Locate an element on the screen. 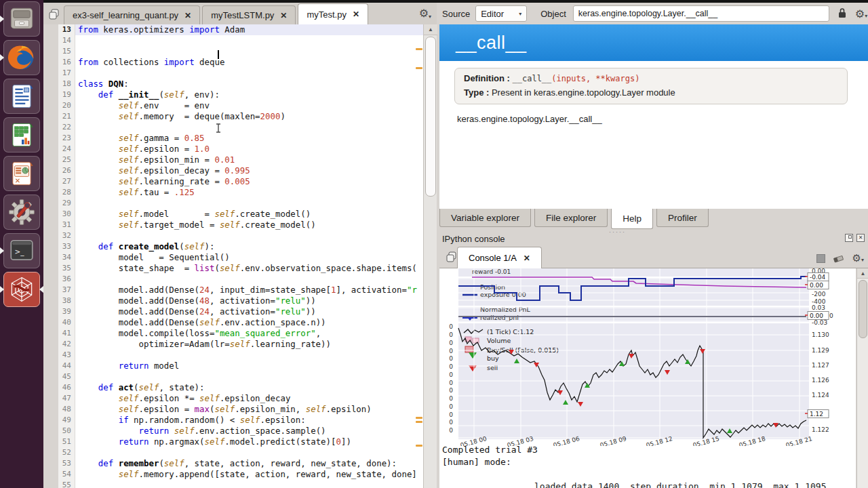 The width and height of the screenshot is (868, 488). code-line: 52 is located at coordinates (241, 453).